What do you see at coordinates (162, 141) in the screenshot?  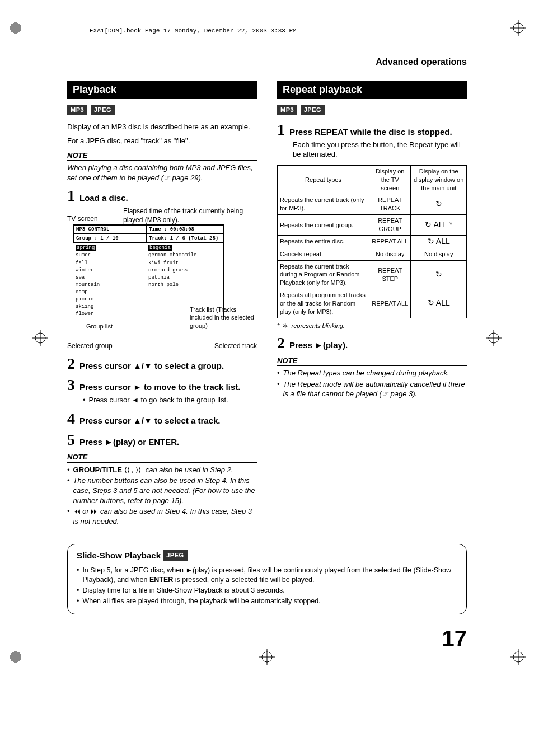 I see `intro-text-2: For a JPEG disc, read "track" as "file".` at bounding box center [162, 141].